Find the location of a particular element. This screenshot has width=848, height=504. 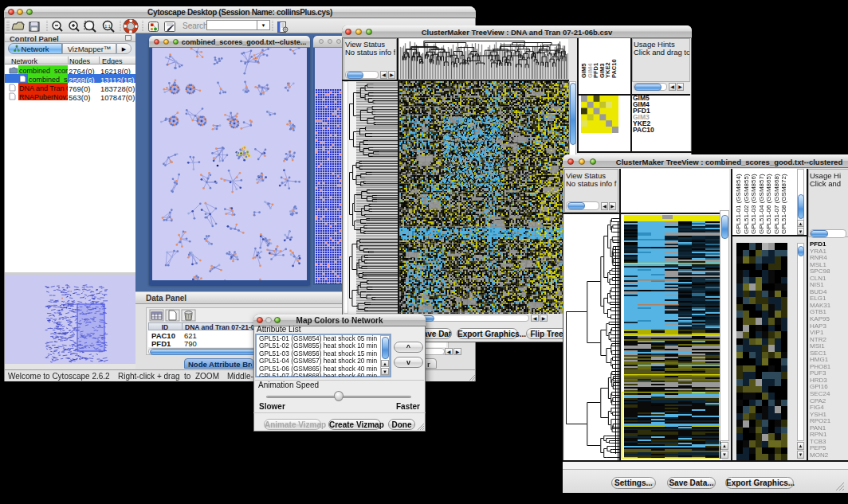

svg-text: GPL51-06 (GSM865) is located at coordinates (768, 204).